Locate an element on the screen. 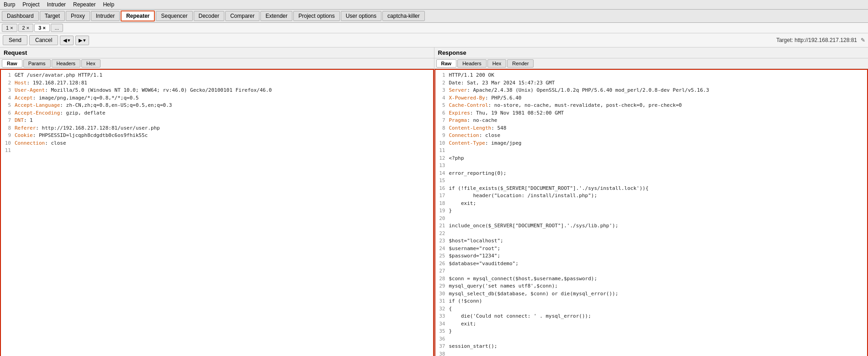 The height and width of the screenshot is (356, 868). response-line: 1HTTP/1.1 200 OK is located at coordinates (651, 76).